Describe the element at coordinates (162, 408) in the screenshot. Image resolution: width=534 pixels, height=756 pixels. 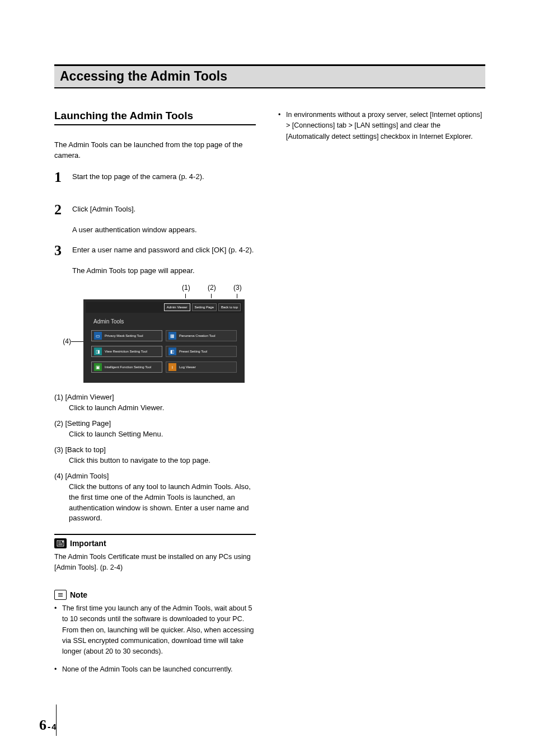
I see `definition-body: Click to launch Admin Viewer.` at that location.